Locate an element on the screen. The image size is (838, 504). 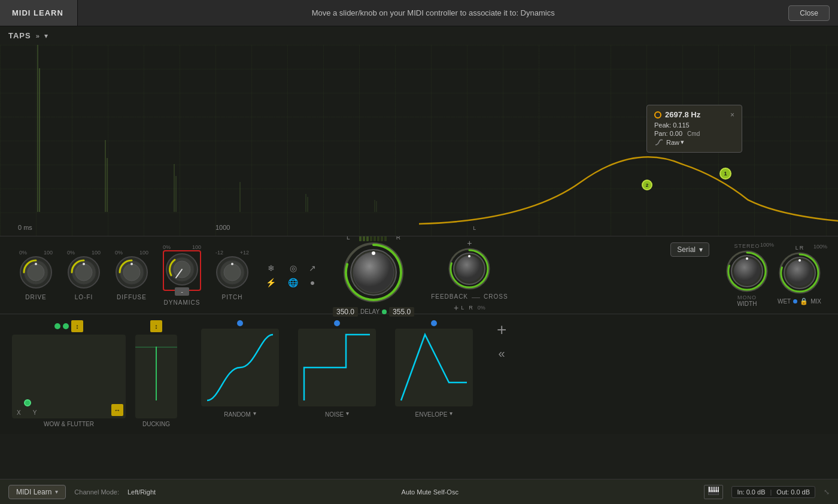
serial-dropdown: Serial ▾ is located at coordinates (690, 250).